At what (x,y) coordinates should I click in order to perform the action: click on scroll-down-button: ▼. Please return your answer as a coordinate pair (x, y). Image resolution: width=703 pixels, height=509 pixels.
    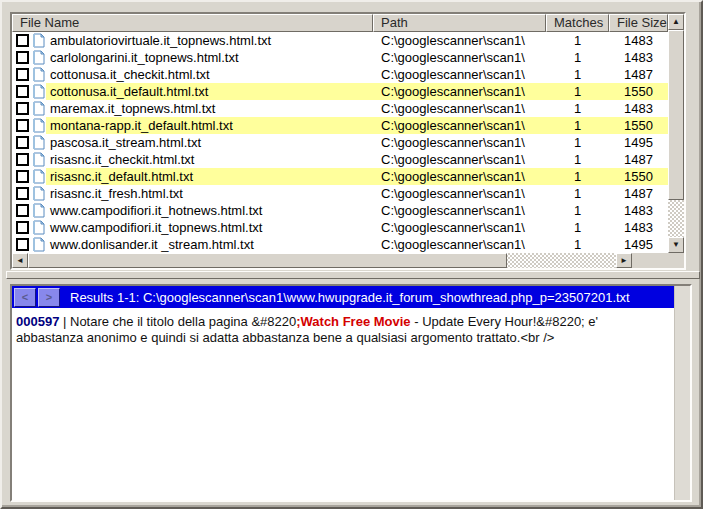
    Looking at the image, I should click on (676, 245).